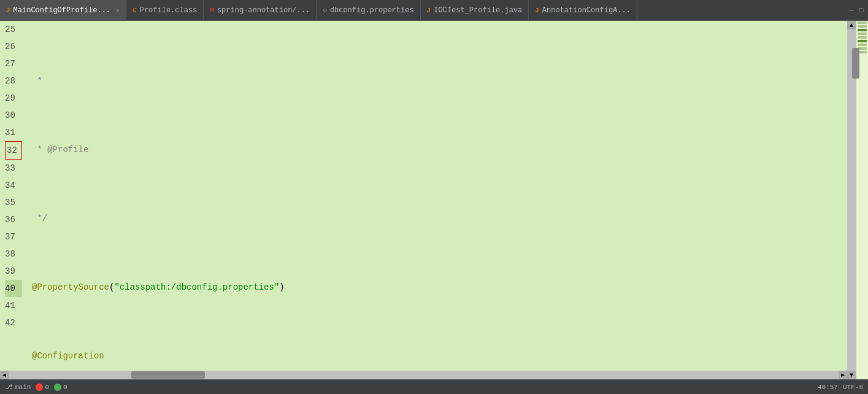 Image resolution: width=868 pixels, height=394 pixels. What do you see at coordinates (58, 387) in the screenshot?
I see `warning-icon` at bounding box center [58, 387].